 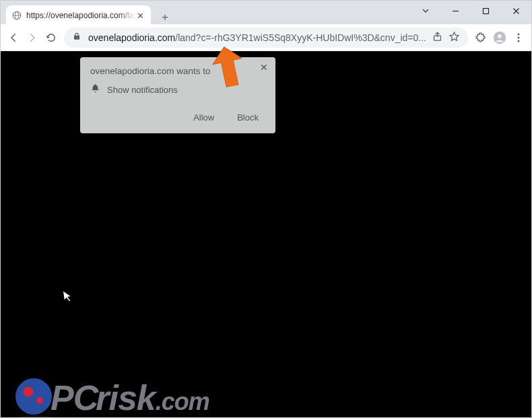 I want to click on globe-icon, so click(x=17, y=15).